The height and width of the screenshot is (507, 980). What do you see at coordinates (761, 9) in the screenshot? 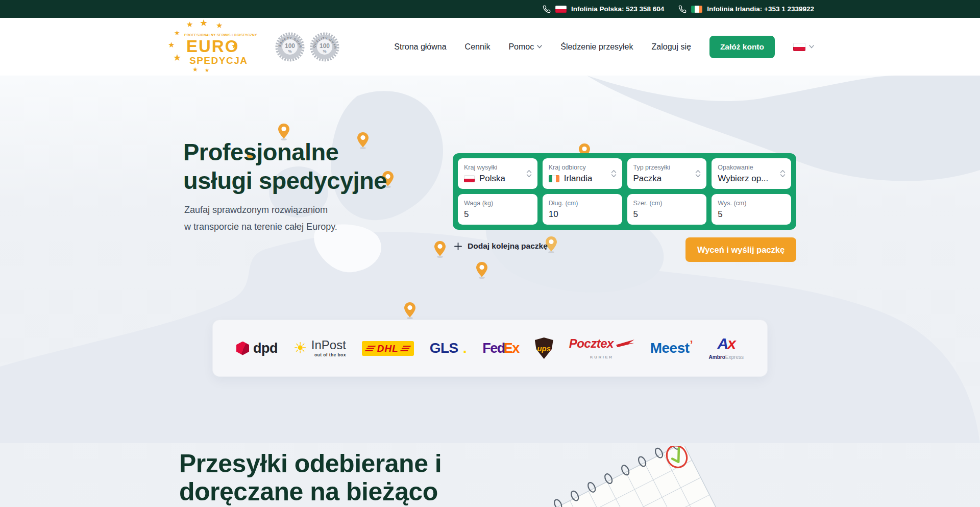
I see `hotline-ireland-label: Infolinia Irlandia: +353 1 2339922` at bounding box center [761, 9].